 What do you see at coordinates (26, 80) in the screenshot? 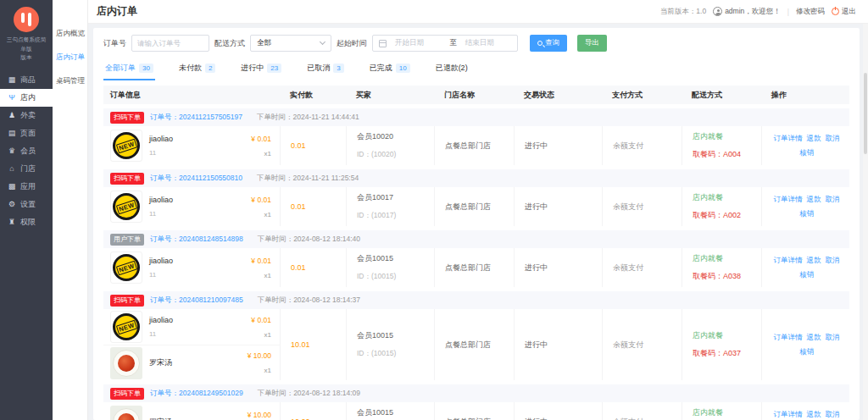
I see `sidebar-item-goods: ▦商品` at bounding box center [26, 80].